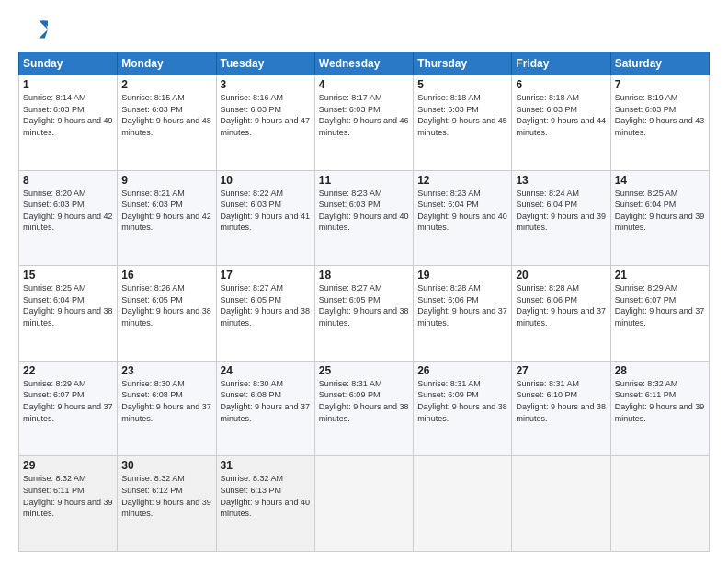  I want to click on day-number: 18, so click(364, 275).